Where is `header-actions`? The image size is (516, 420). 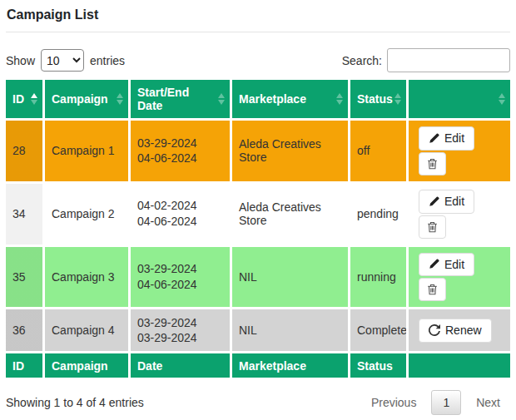
header-actions is located at coordinates (459, 100).